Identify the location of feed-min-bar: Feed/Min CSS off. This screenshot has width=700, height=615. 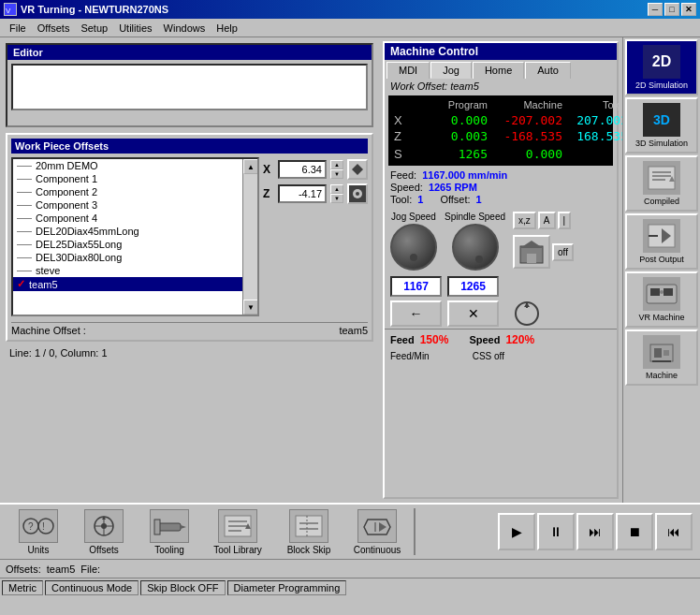
(501, 356).